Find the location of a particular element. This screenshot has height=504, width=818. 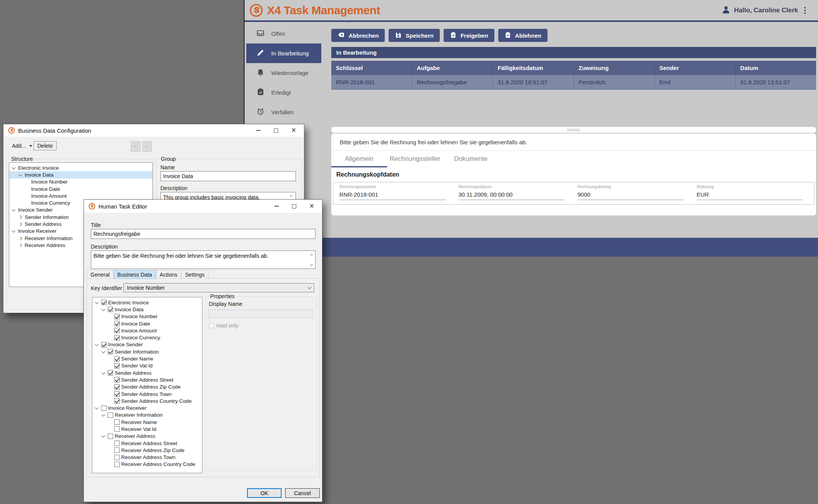

sidebar-item-wiedervorlage: Wiedervorlage is located at coordinates (284, 73).